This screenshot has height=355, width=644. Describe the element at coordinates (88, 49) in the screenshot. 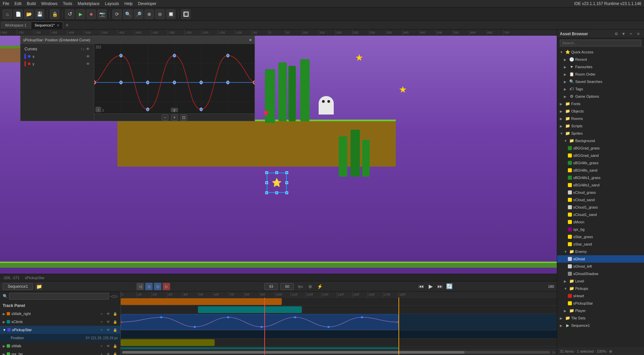

I see `curves-visibility-btn: 👁` at that location.